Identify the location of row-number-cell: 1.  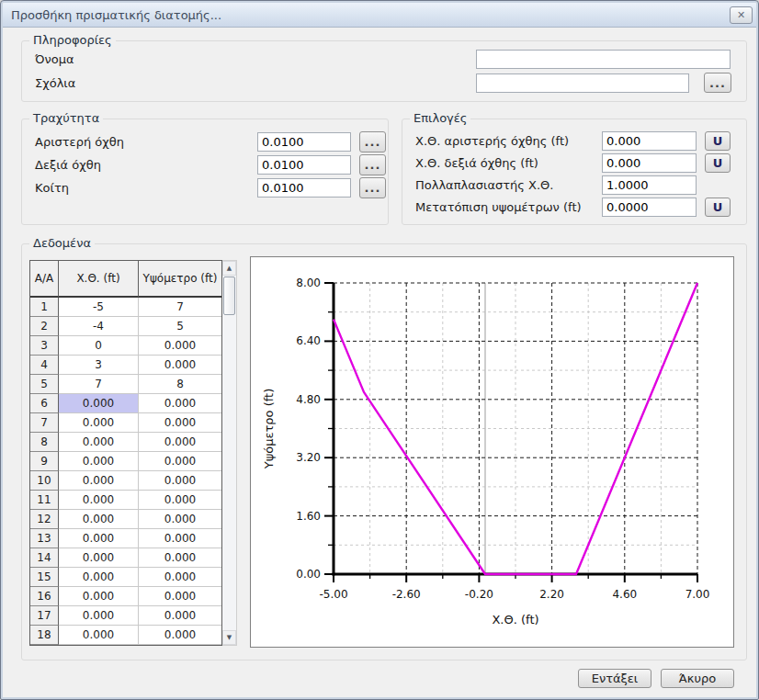
(44, 307).